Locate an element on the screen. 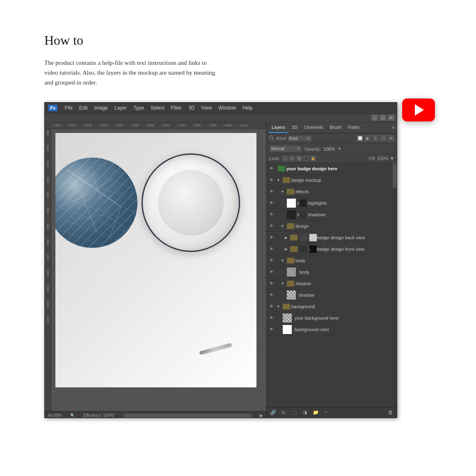 This screenshot has width=476, height=476. filter-shape-icon: ⬡ is located at coordinates (383, 138).